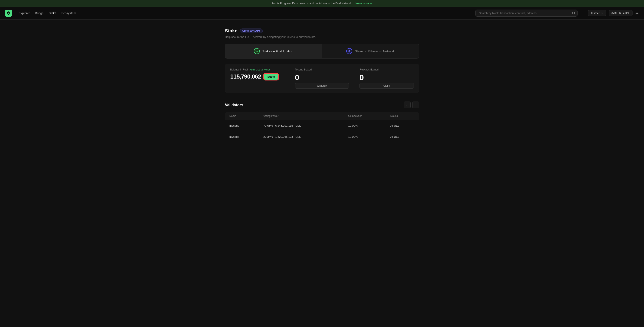 The image size is (644, 327). What do you see at coordinates (258, 78) in the screenshot?
I see `balance-section: Balance in Fuel Add FUEL to Wallet 115,7…` at bounding box center [258, 78].